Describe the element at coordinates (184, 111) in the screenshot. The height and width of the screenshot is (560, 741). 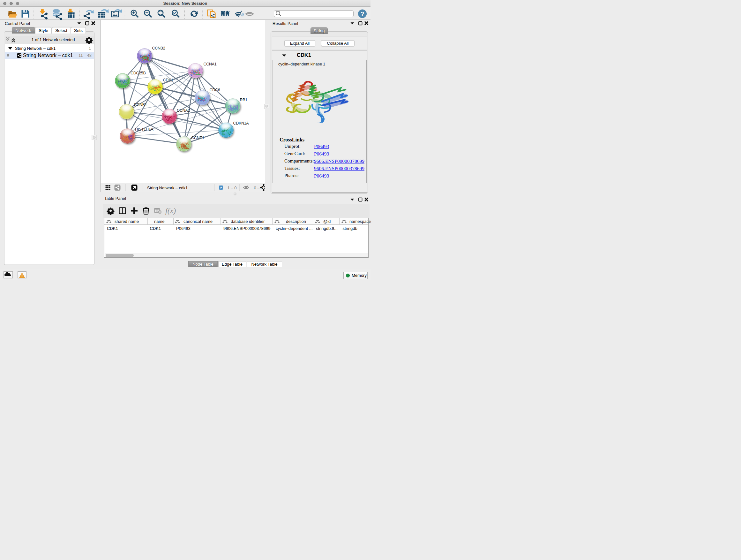
I see `svg-text: CCNA2` at that location.